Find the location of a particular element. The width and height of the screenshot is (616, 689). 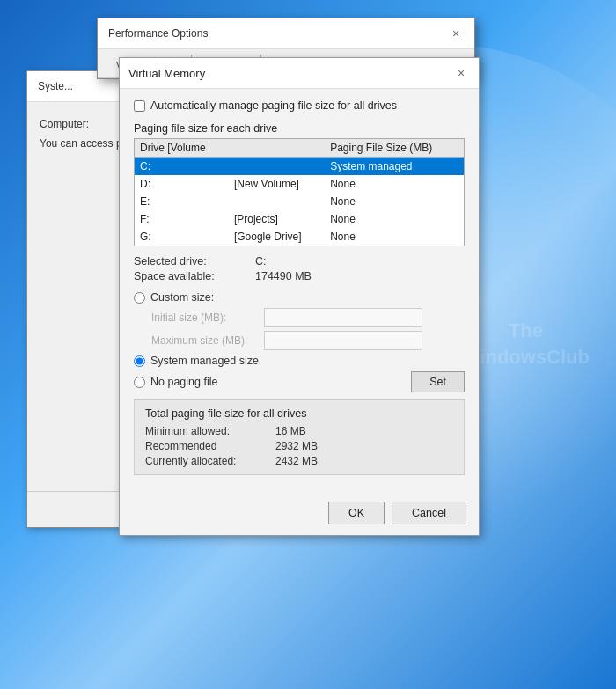

table-row: D:[New Volume]None is located at coordinates (299, 184).